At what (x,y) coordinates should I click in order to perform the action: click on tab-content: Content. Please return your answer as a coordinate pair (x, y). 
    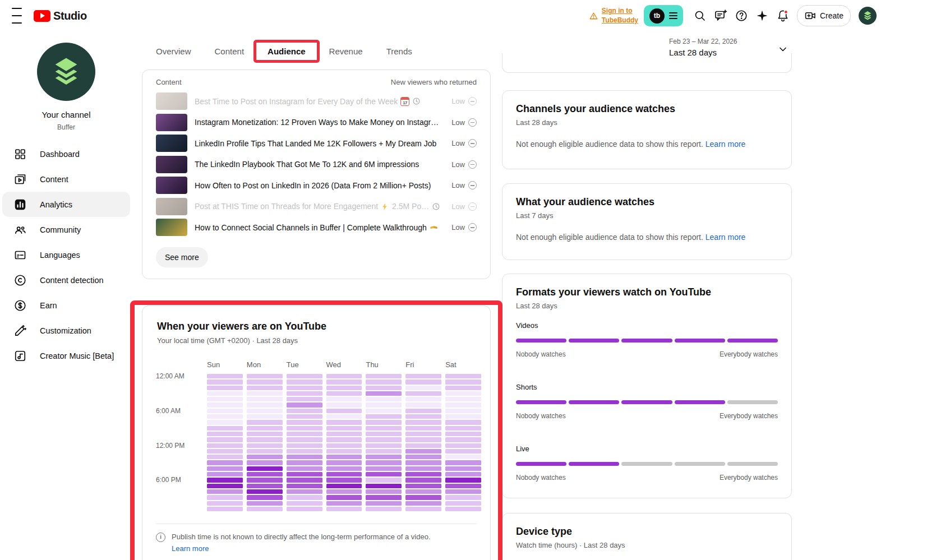
    Looking at the image, I should click on (230, 52).